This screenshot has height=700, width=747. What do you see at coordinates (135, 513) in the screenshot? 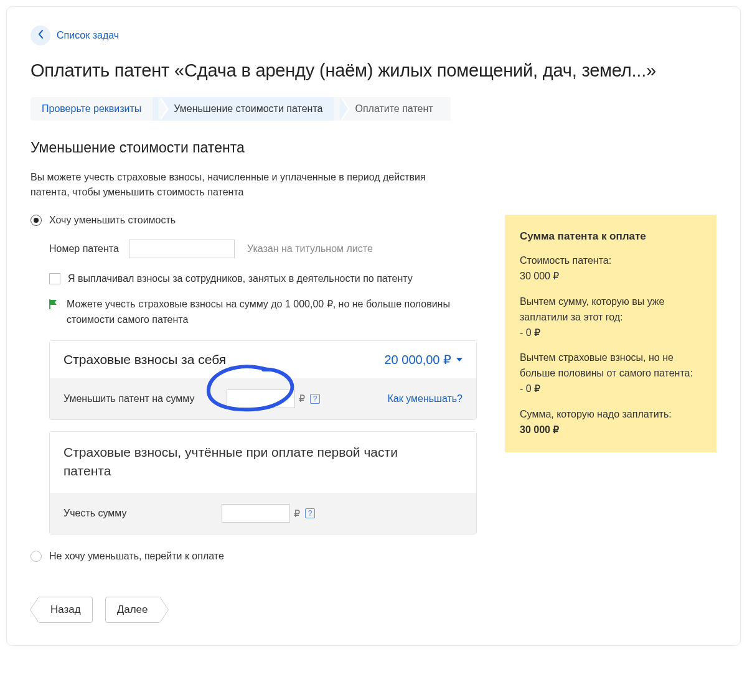
I see `panel2-field-label: Учесть сумму` at bounding box center [135, 513].